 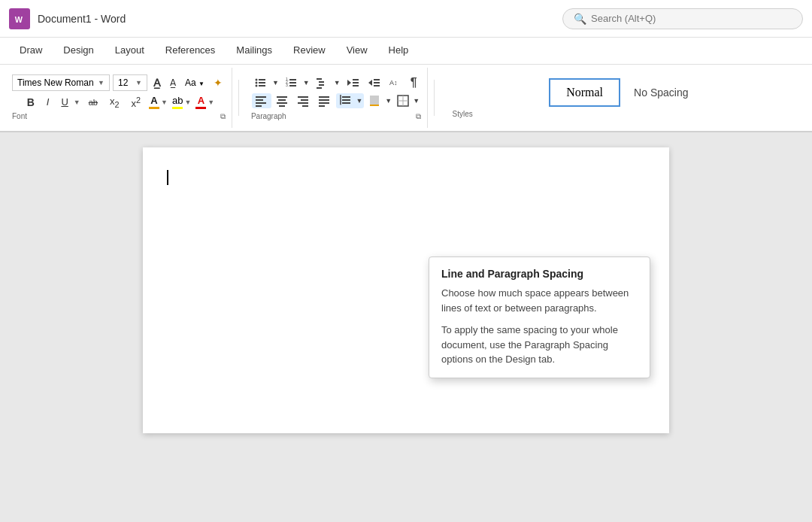 What do you see at coordinates (119, 117) in the screenshot?
I see `font-section-footer: Font ⧉` at bounding box center [119, 117].